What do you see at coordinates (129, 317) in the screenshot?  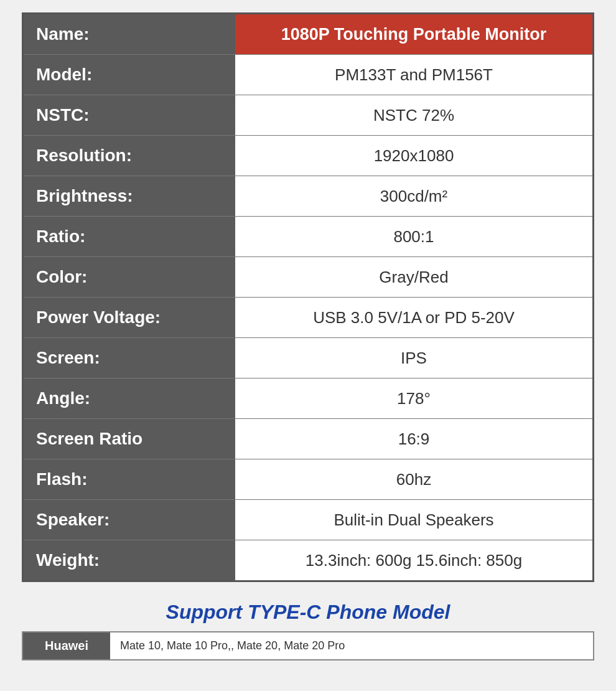 I see `spec-label-power-voltage: Power Voltage:` at bounding box center [129, 317].